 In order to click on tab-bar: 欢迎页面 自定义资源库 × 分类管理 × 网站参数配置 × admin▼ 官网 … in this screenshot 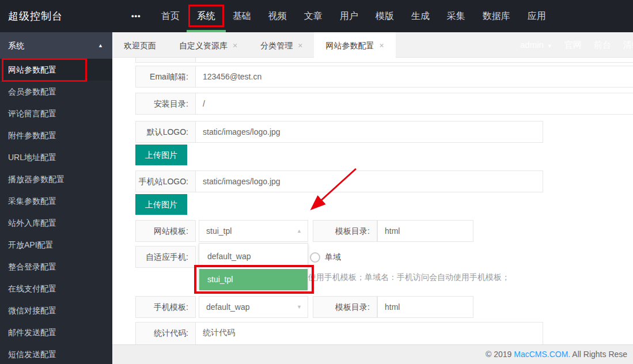, I will do `click(373, 45)`.